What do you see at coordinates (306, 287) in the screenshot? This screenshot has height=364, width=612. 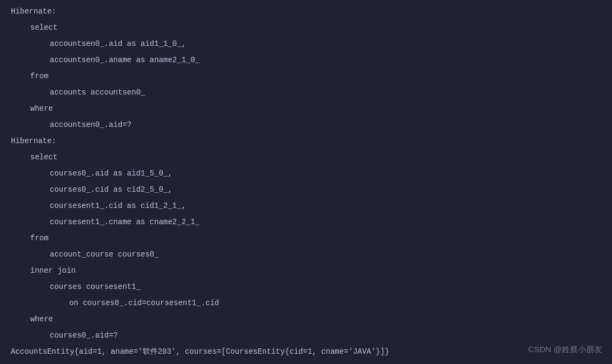 I see `console-line: courses coursesent1_` at bounding box center [306, 287].